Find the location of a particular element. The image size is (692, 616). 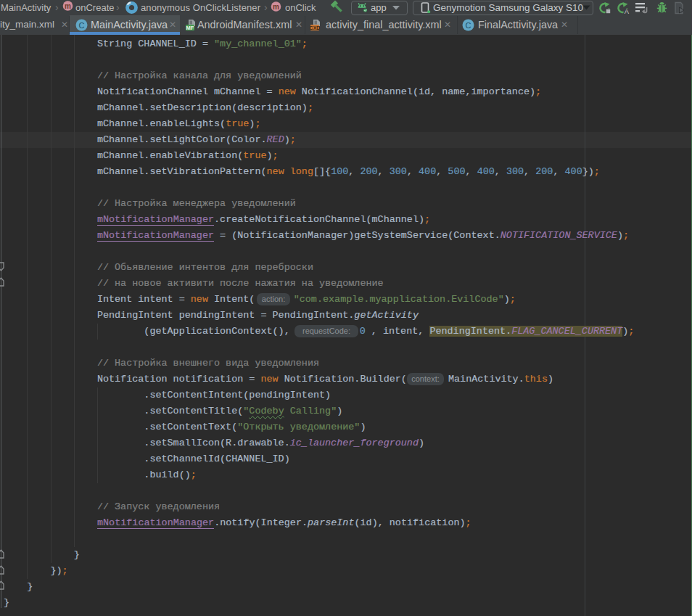

svg-text: CXD is located at coordinates (315, 28).